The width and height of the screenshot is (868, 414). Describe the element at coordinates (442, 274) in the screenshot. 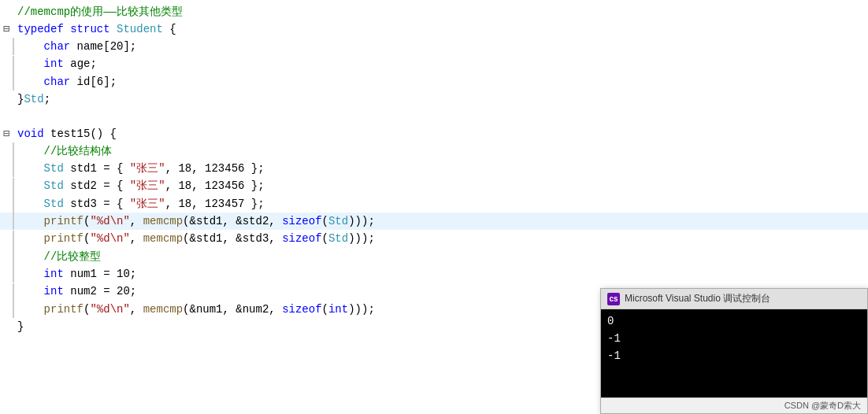

I see `line-content: int num1 = 10;` at that location.